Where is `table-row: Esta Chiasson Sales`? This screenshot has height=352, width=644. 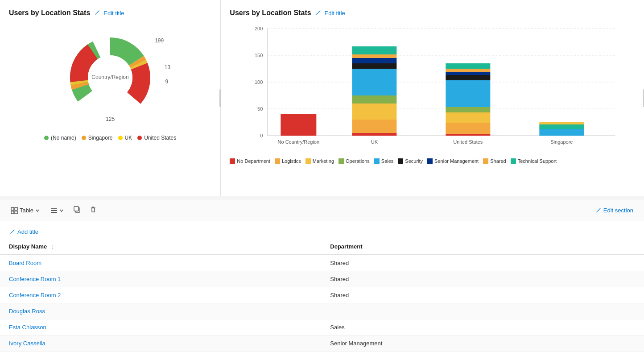 table-row: Esta Chiasson Sales is located at coordinates (322, 327).